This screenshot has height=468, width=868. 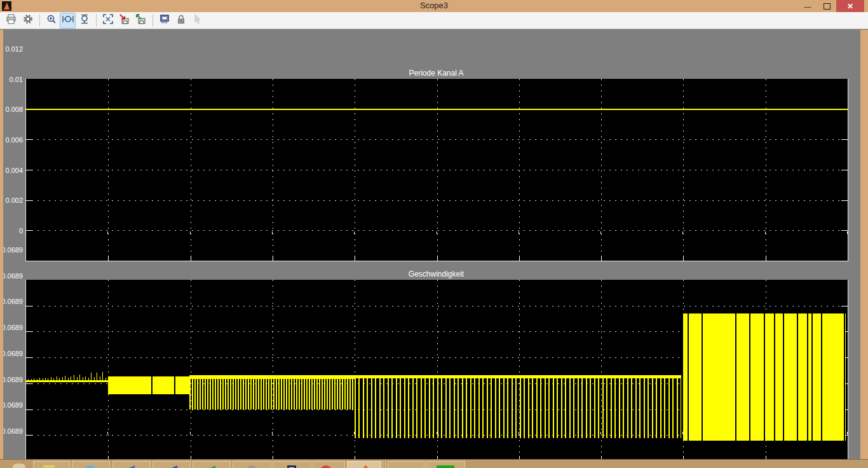 What do you see at coordinates (272, 394) in the screenshot?
I see `signal-oscillation-stripes` at bounding box center [272, 394].